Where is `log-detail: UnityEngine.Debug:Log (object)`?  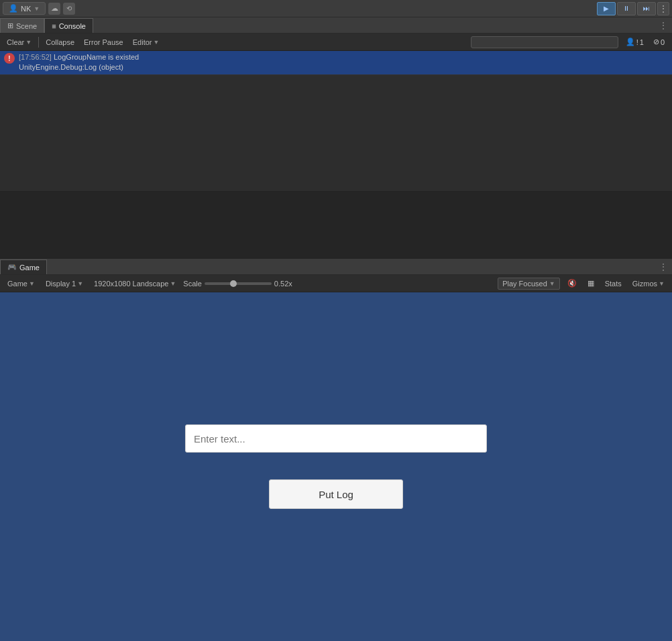 log-detail: UnityEngine.Debug:Log (object) is located at coordinates (71, 67).